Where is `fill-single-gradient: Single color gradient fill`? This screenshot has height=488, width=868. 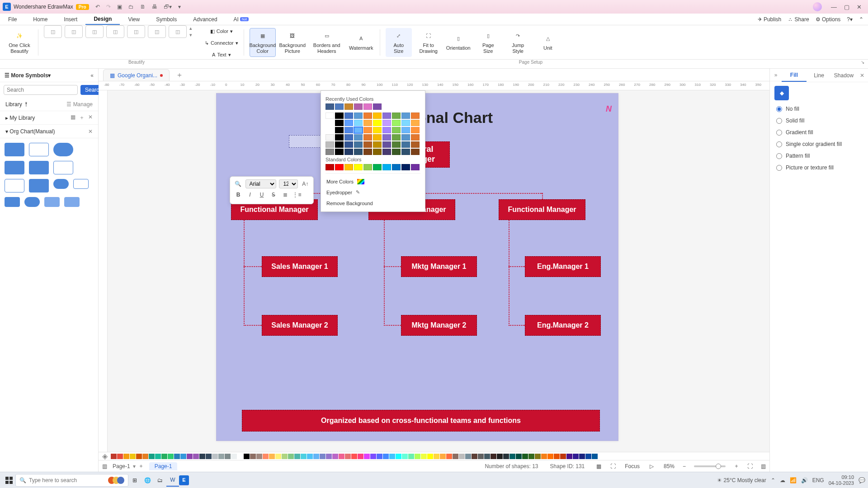 fill-single-gradient: Single color gradient fill is located at coordinates (819, 144).